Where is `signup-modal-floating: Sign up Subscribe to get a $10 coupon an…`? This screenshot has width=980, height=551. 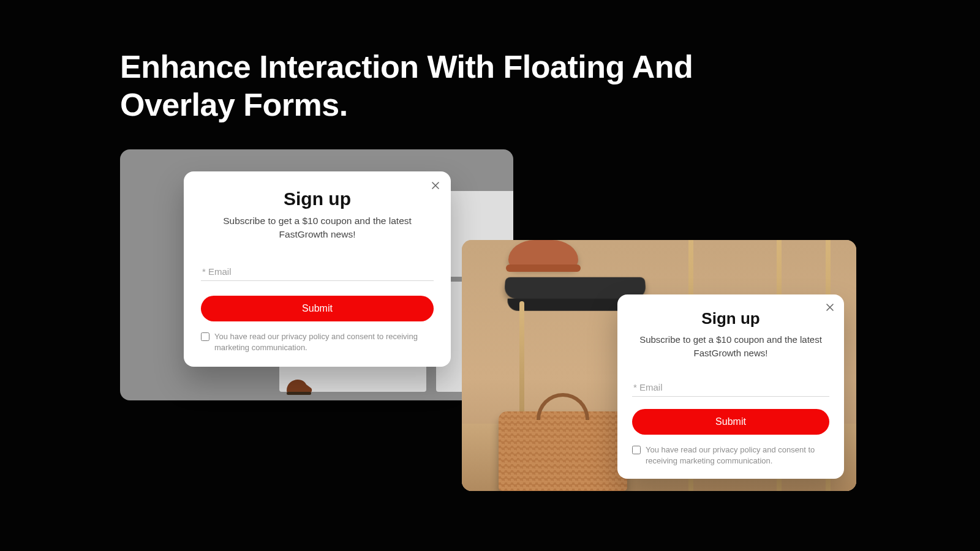
signup-modal-floating: Sign up Subscribe to get a $10 coupon an… is located at coordinates (731, 387).